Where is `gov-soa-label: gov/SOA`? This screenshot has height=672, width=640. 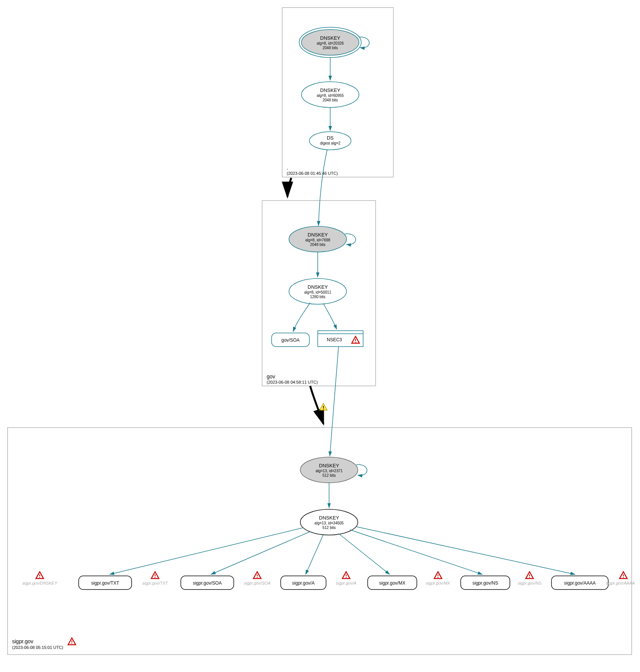 gov-soa-label: gov/SOA is located at coordinates (290, 340).